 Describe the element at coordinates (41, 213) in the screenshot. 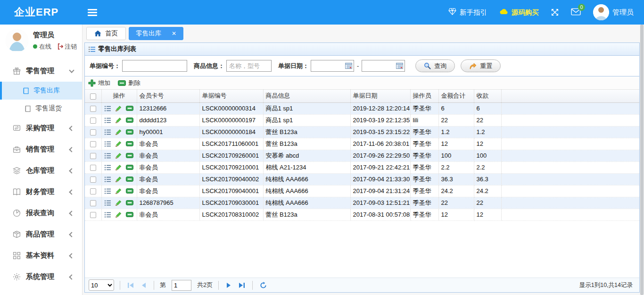

I see `sidebar-item-reports: 报表查询` at that location.